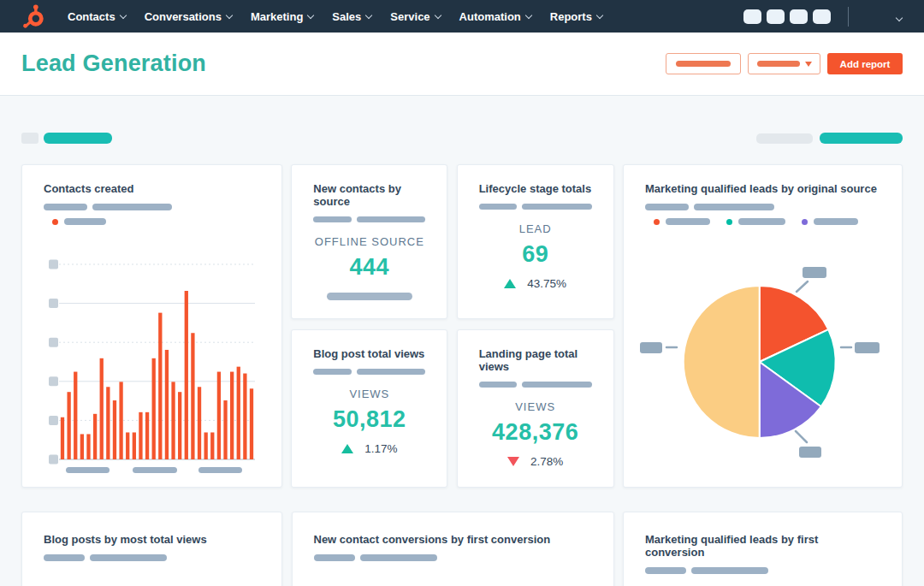 This screenshot has width=924, height=586. What do you see at coordinates (722, 362) in the screenshot?
I see `pie-slice` at bounding box center [722, 362].